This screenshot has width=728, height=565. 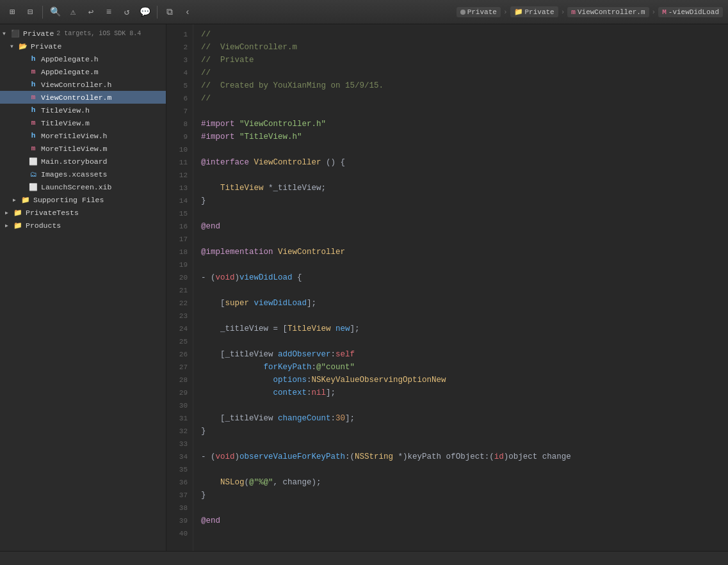 I want to click on sidebar-item-private-tests: ▶ 📁 PrivateTests, so click(x=83, y=212).